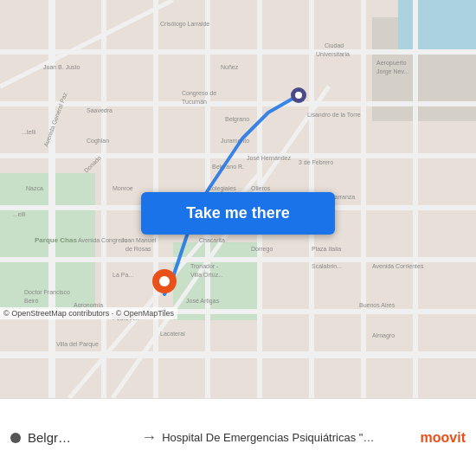  What do you see at coordinates (31, 301) in the screenshot?
I see `svg-text: Beiró` at bounding box center [31, 301].